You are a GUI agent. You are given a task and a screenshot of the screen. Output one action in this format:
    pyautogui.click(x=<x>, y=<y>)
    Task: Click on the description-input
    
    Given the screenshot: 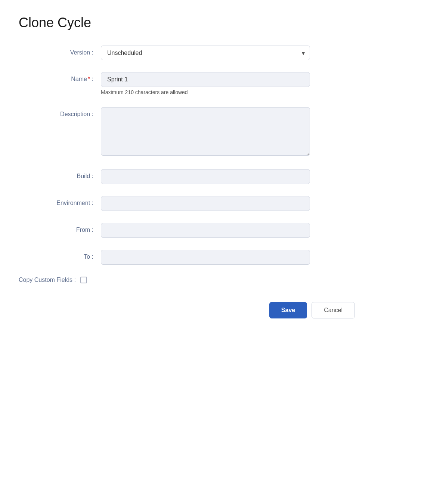 What is the action you would take?
    pyautogui.click(x=205, y=131)
    